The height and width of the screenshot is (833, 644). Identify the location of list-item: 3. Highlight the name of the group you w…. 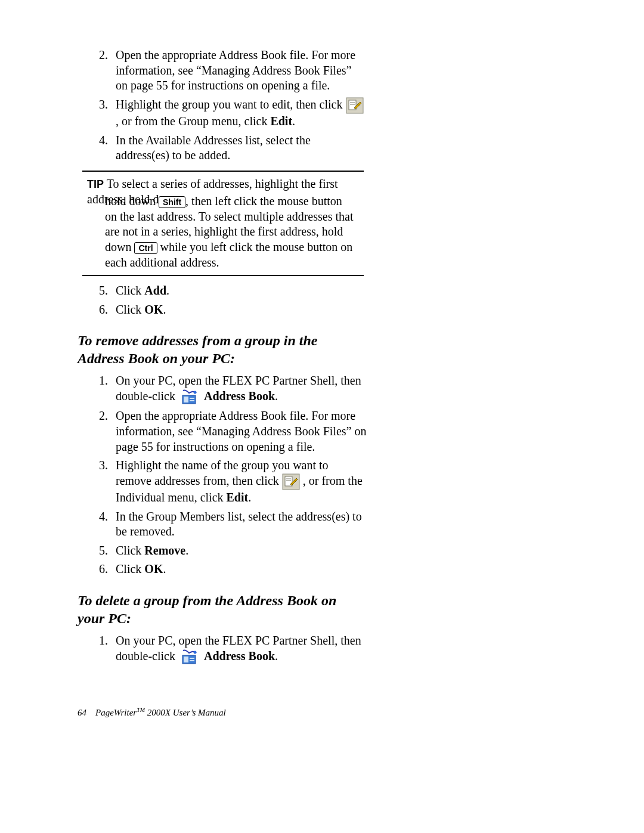
(318, 482).